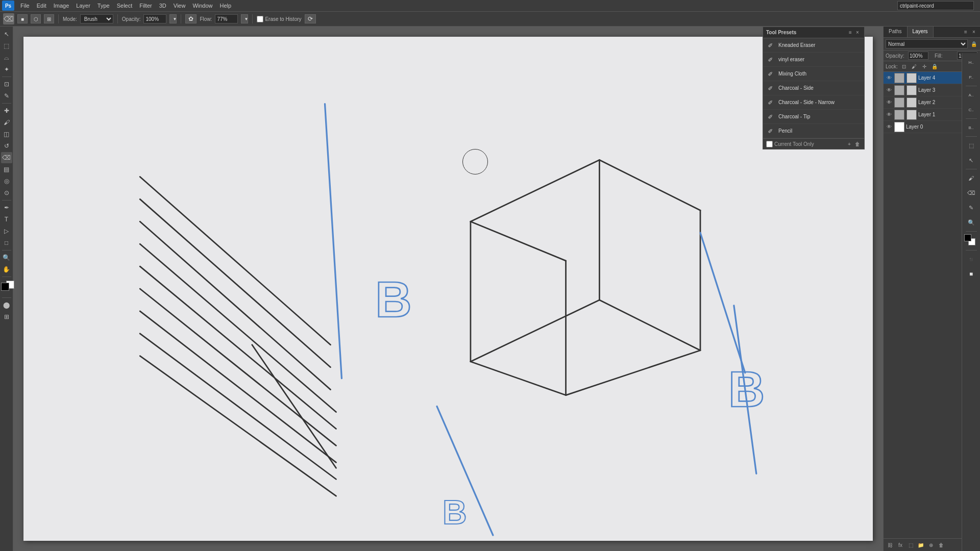 The width and height of the screenshot is (980, 551). I want to click on menu-layer: Layer, so click(83, 6).